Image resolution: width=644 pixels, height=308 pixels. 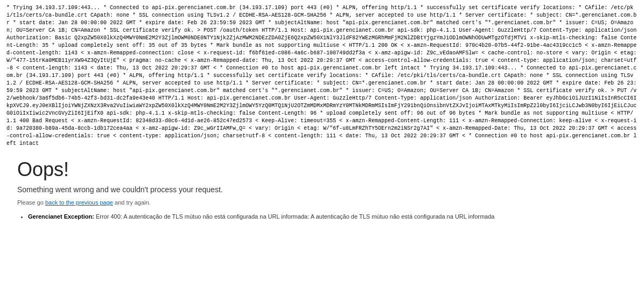 I want to click on error-label: Gerencianet Exception:, so click(x=61, y=216).